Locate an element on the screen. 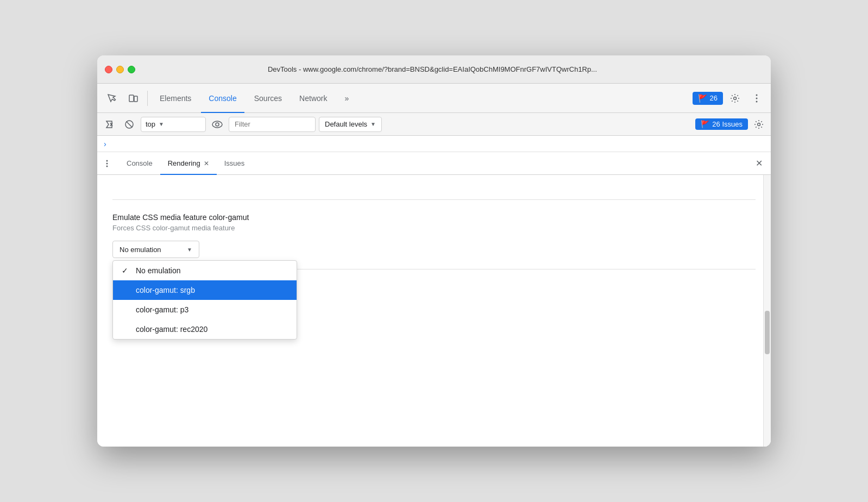 This screenshot has width=868, height=502. inspect-element-button is located at coordinates (111, 98).